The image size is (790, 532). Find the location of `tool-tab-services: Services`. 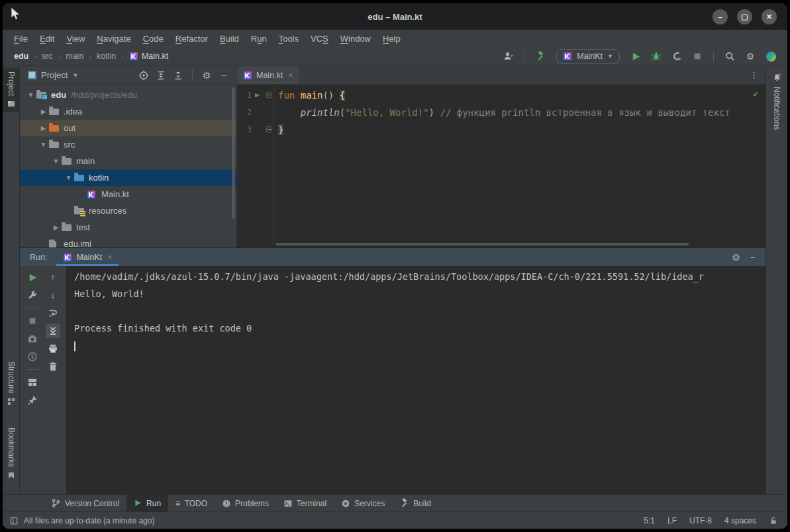

tool-tab-services: Services is located at coordinates (363, 503).